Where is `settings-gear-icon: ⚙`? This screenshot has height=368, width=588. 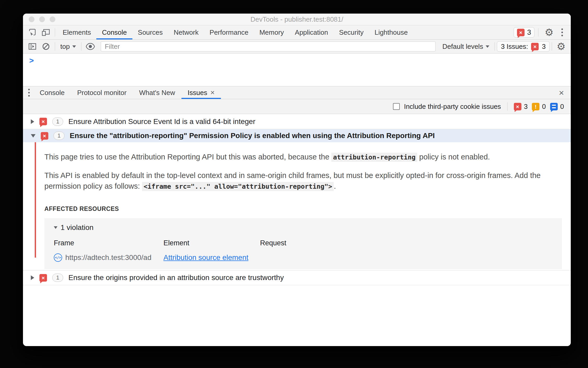
settings-gear-icon: ⚙ is located at coordinates (549, 32).